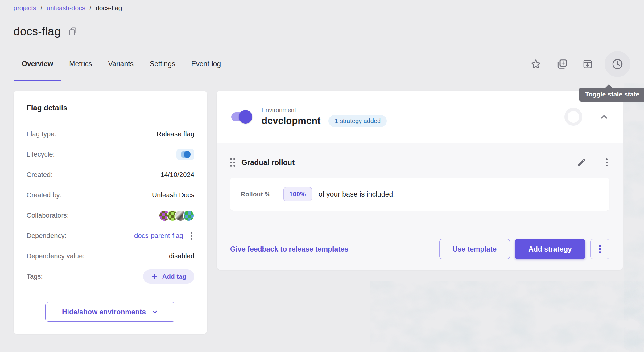 This screenshot has height=352, width=644. I want to click on title-row: docs-flag, so click(322, 31).